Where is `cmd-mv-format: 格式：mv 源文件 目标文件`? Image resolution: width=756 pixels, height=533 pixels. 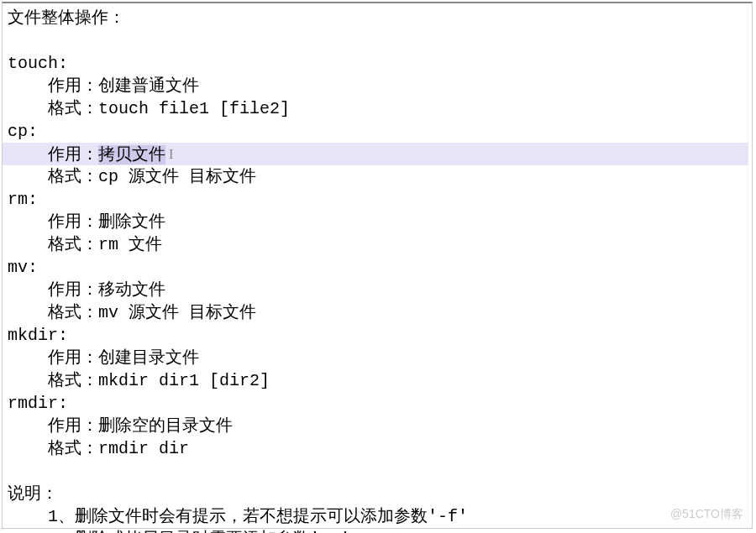
cmd-mv-format: 格式：mv 源文件 目标文件 is located at coordinates (380, 312).